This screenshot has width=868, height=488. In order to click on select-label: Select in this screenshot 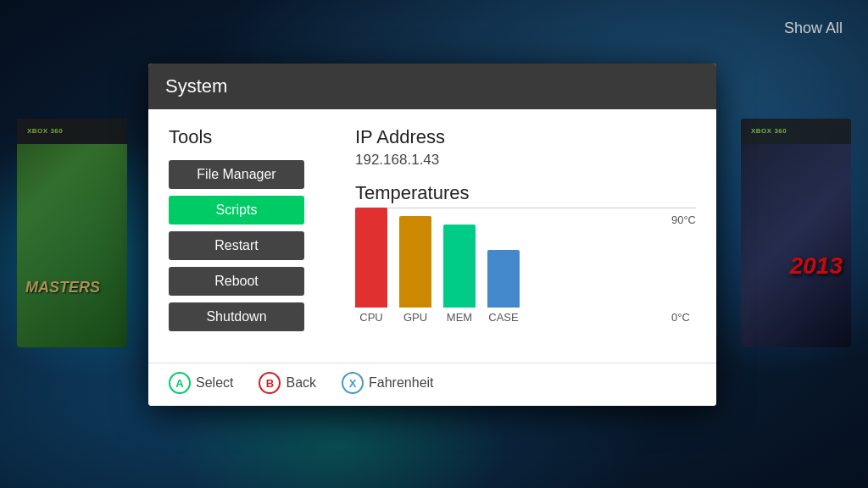, I will do `click(214, 383)`.